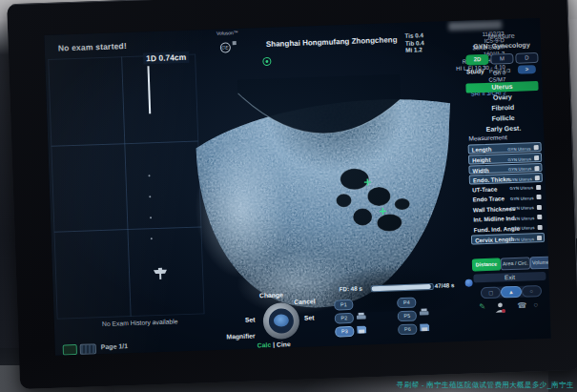 This screenshot has width=577, height=392. I want to click on body-marker-icon, so click(160, 273).